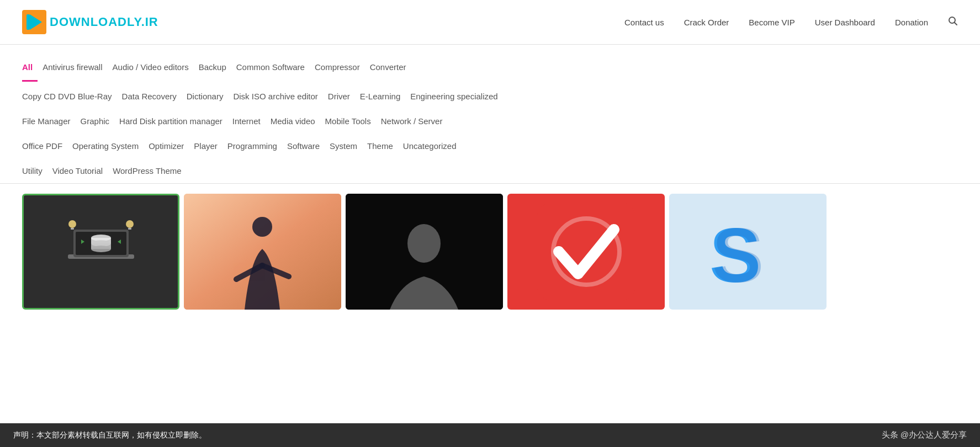 Image resolution: width=980 pixels, height=447 pixels. I want to click on logo-text: DOWNLOADLY.IR, so click(104, 22).